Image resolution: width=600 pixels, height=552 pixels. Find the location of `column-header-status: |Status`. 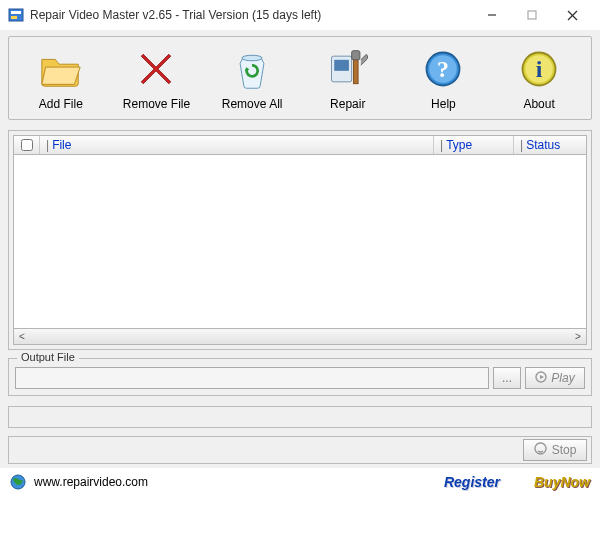

column-header-status: |Status is located at coordinates (550, 145).